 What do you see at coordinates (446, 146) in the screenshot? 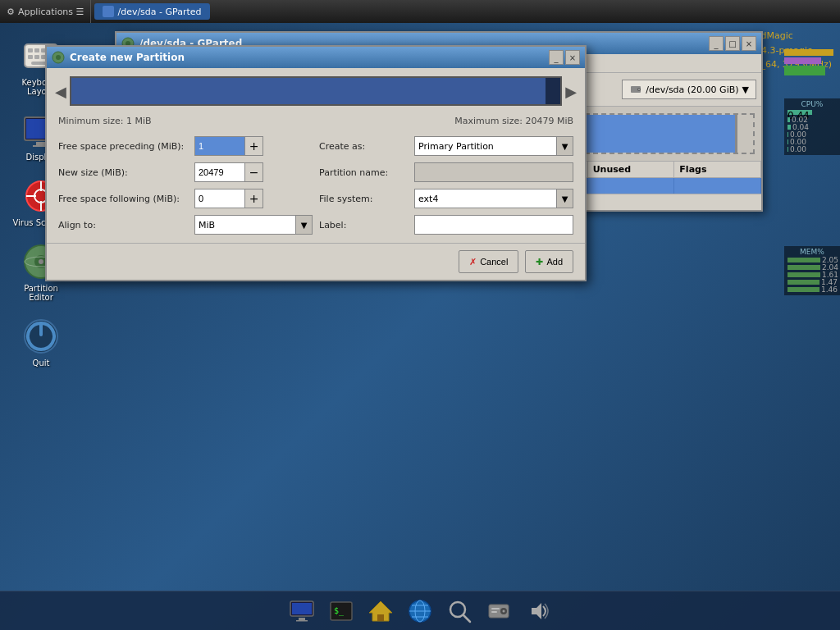
I see `create-as-row: Create as: Primary Partition ▼` at bounding box center [446, 146].